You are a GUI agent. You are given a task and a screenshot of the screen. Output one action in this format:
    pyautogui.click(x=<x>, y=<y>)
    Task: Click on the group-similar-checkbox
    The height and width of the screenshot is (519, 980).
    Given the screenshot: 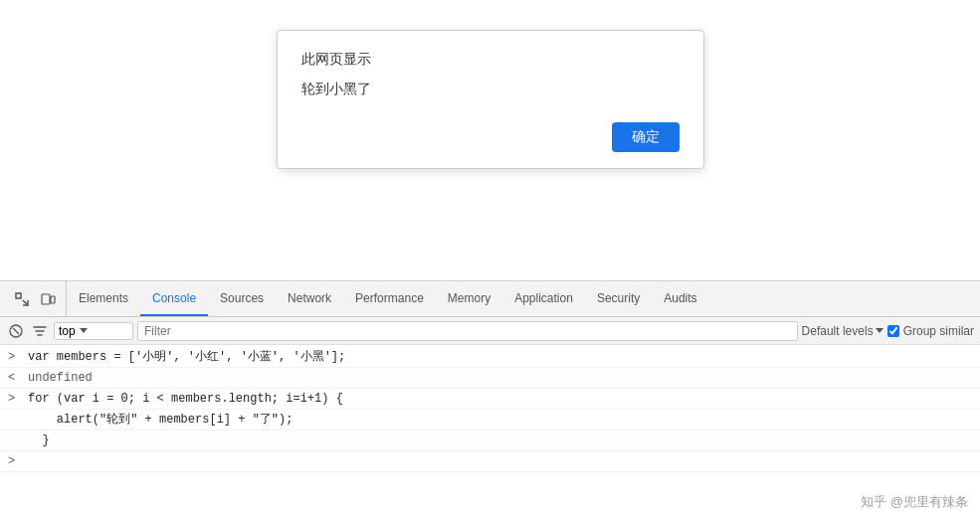 What is the action you would take?
    pyautogui.click(x=893, y=331)
    